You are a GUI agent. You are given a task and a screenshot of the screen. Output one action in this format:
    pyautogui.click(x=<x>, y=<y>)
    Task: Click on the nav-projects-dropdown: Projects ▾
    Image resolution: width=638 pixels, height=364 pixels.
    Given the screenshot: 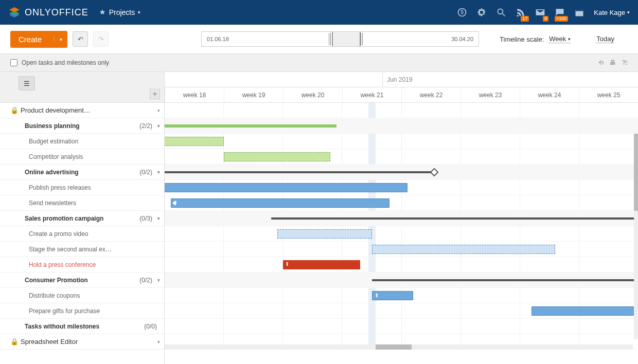 What is the action you would take?
    pyautogui.click(x=120, y=12)
    